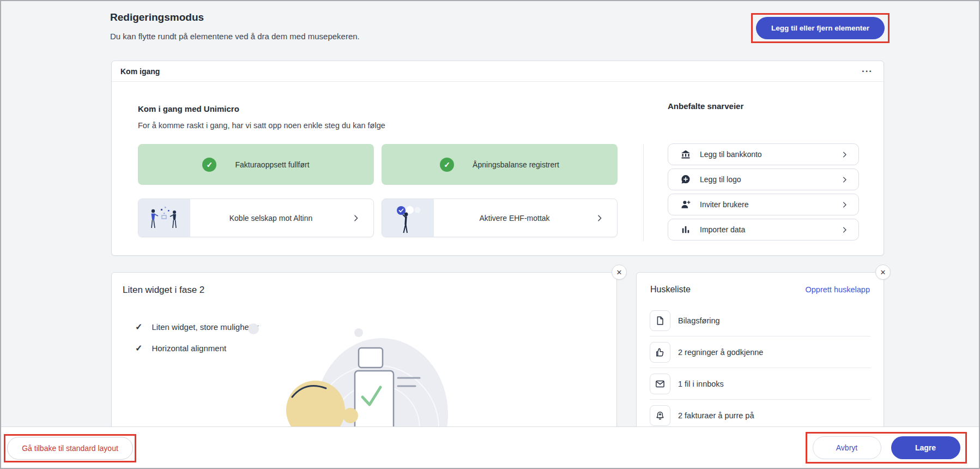 This screenshot has width=980, height=469. Describe the element at coordinates (760, 321) in the screenshot. I see `huskeliste-item-bilagsforing: Bilagsføring` at that location.